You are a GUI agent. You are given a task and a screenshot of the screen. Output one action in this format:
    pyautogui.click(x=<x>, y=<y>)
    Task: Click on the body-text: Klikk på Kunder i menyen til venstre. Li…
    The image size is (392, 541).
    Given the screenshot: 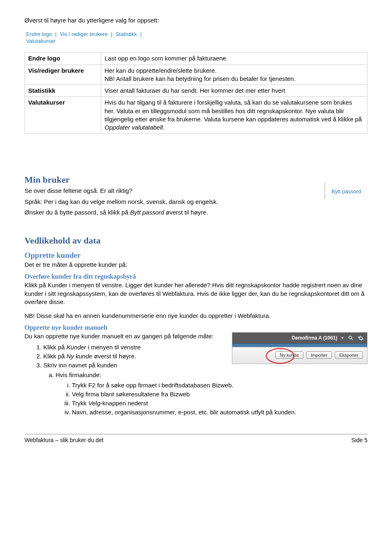 What is the action you would take?
    pyautogui.click(x=196, y=293)
    